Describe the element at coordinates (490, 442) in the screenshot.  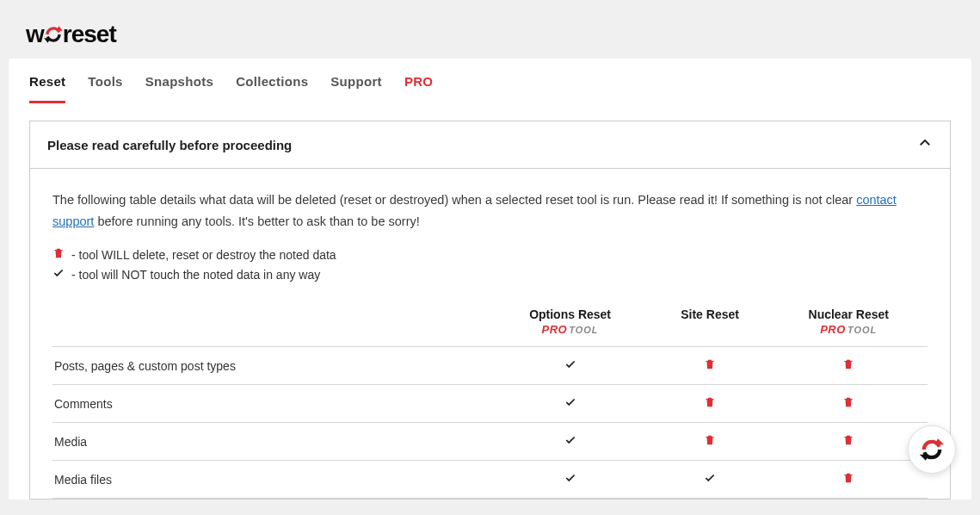
I see `table-row: Media` at that location.